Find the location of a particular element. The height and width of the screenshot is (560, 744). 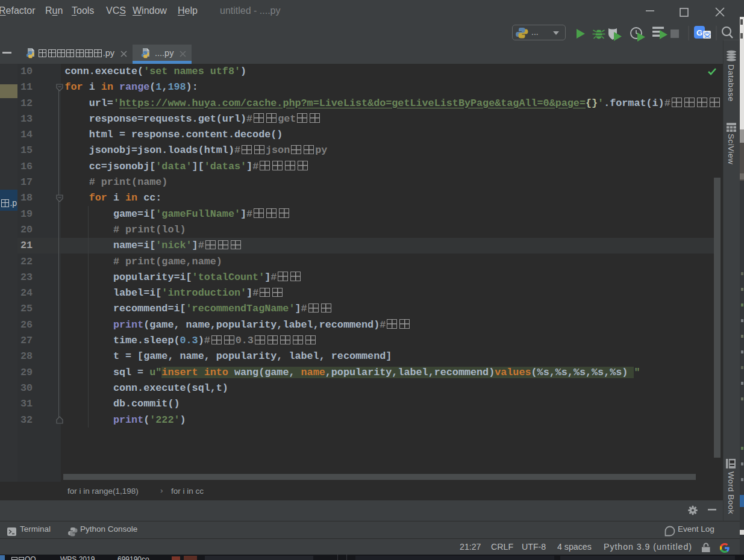

svg-text: G is located at coordinates (699, 33).